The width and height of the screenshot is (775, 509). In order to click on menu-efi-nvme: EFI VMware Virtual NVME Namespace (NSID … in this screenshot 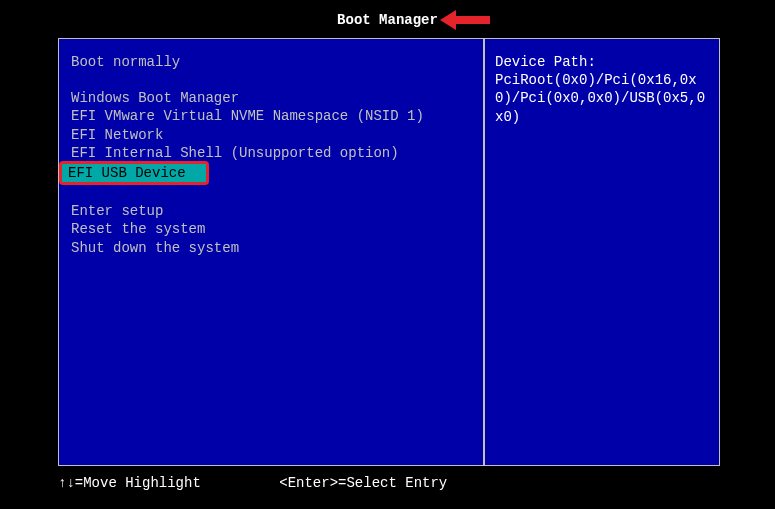, I will do `click(271, 116)`.